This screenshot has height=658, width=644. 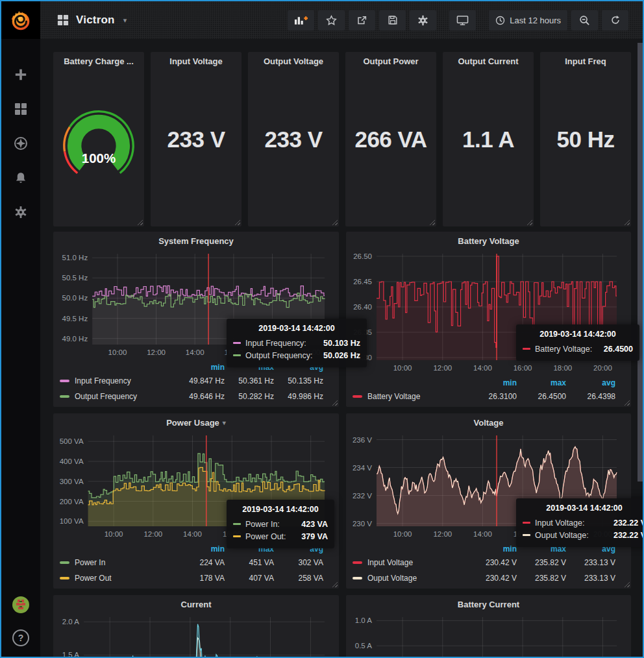 What do you see at coordinates (591, 383) in the screenshot?
I see `legend-header-avg: avg` at bounding box center [591, 383].